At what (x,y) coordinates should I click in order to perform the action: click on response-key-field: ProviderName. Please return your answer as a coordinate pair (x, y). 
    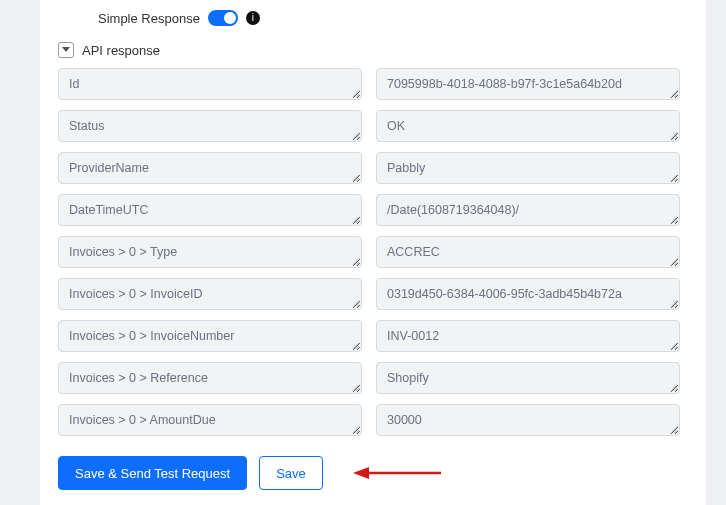
    Looking at the image, I should click on (210, 168).